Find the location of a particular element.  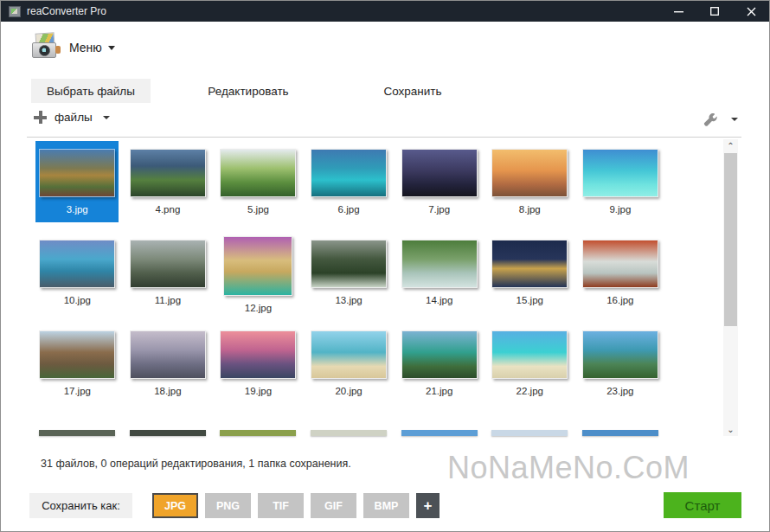

logo-accent-part is located at coordinates (58, 50).